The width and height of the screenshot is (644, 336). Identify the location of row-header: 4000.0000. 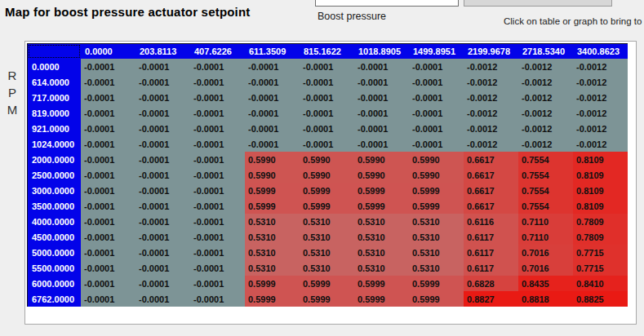
(54, 222).